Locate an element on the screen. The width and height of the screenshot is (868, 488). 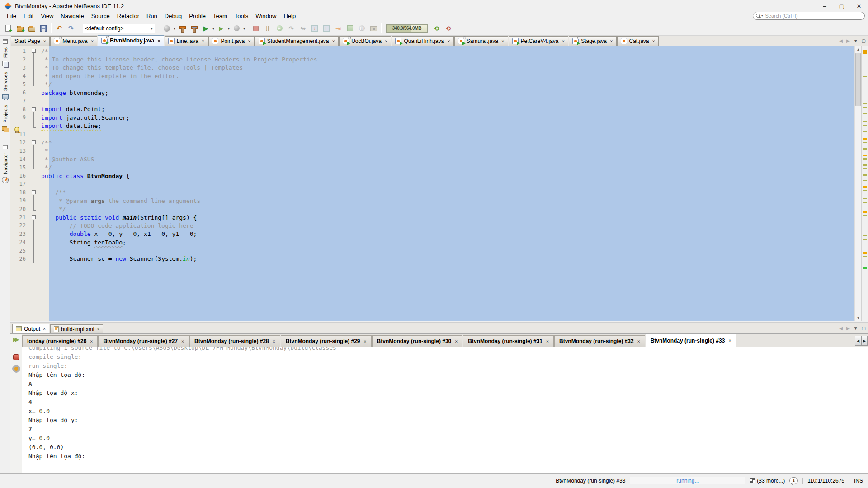
run-tab: londay (run-single) #26× is located at coordinates (60, 341).